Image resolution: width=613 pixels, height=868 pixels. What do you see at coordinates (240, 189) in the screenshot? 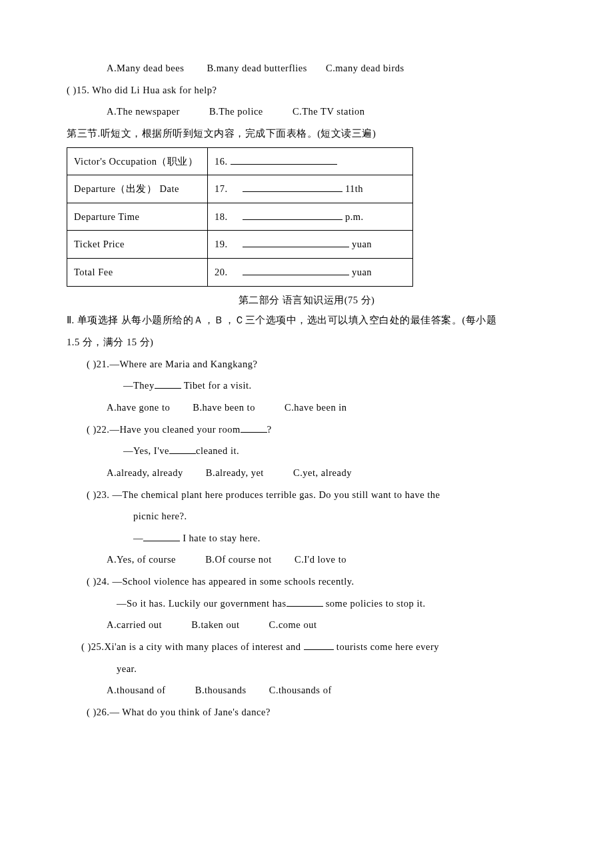
I see `table-row: Departure（出发） Date 17. 11th` at bounding box center [240, 189].